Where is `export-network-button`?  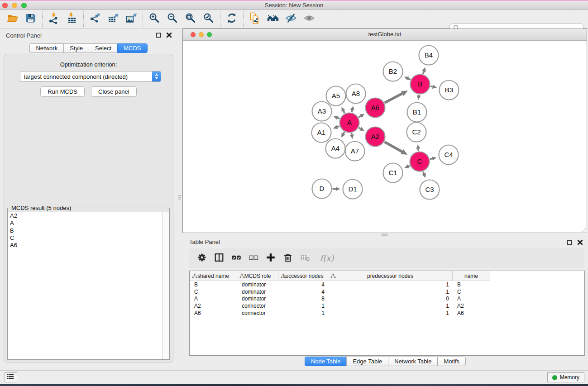 export-network-button is located at coordinates (95, 19).